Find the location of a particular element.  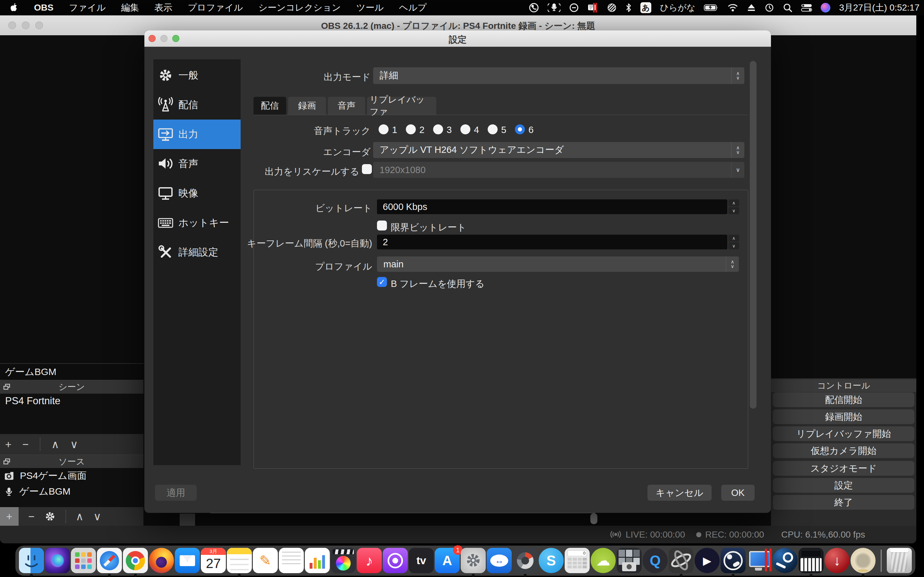

tab-audio: 音声 is located at coordinates (347, 106).